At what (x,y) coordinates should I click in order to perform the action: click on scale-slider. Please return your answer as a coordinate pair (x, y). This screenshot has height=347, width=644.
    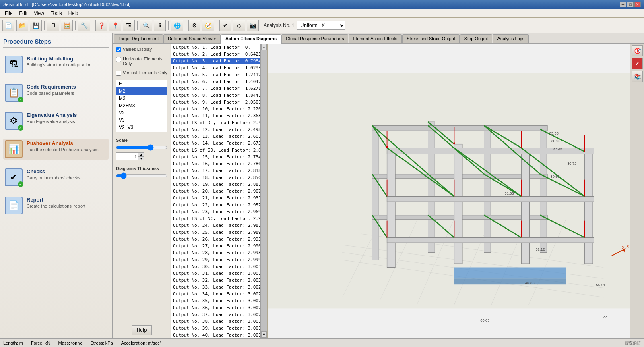
    Looking at the image, I should click on (142, 148).